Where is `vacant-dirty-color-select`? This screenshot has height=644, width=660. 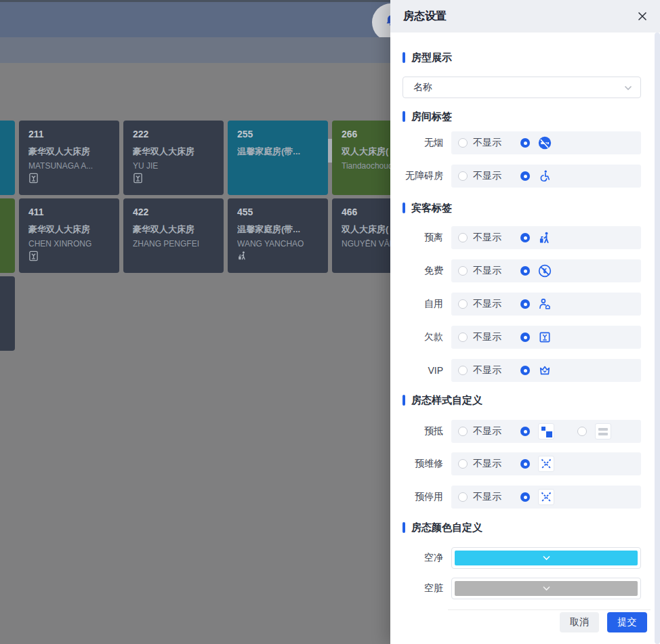
vacant-dirty-color-select is located at coordinates (546, 588).